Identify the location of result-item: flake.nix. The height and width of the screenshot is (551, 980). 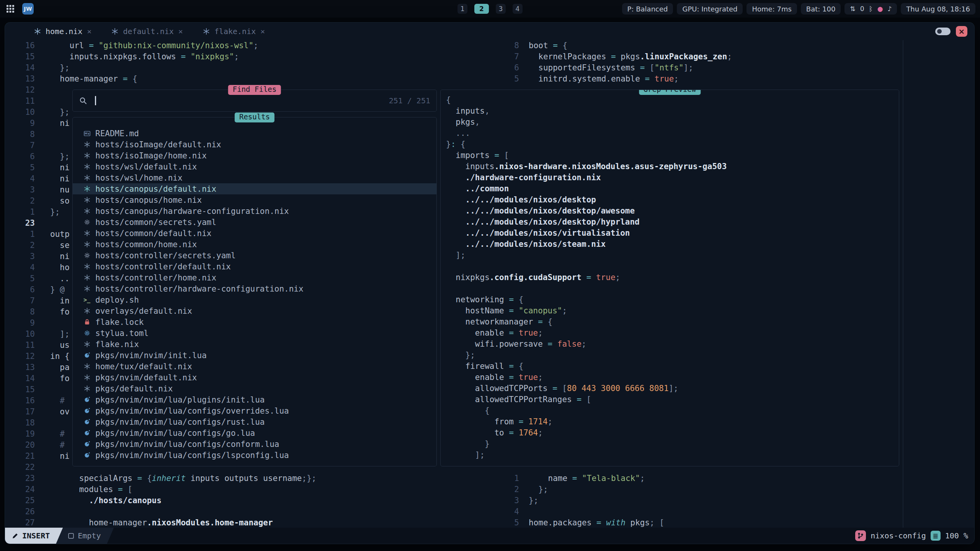
(255, 344).